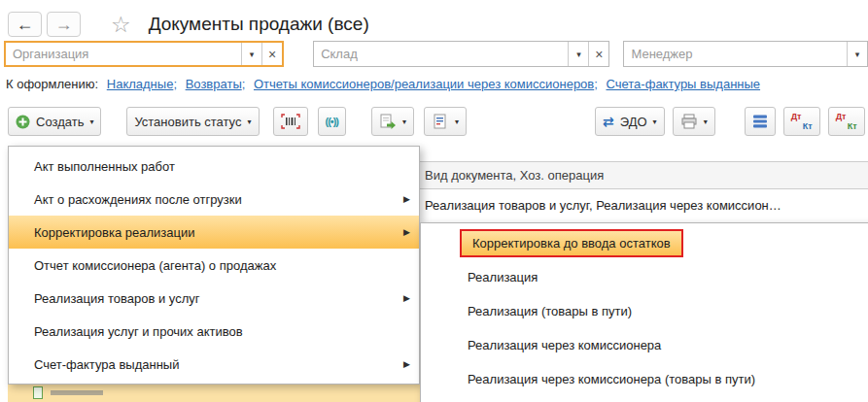 This screenshot has width=868, height=402. I want to click on warehouse-filter-input, so click(441, 54).